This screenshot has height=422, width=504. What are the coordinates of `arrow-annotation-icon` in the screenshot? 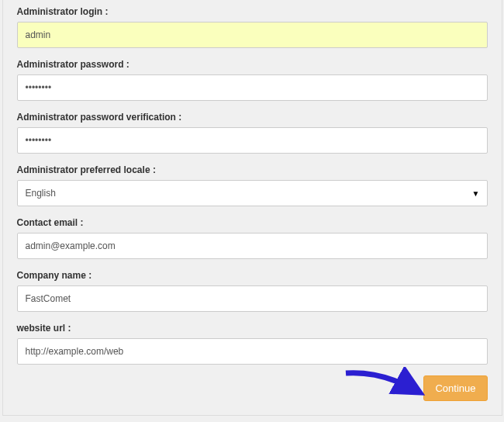 It's located at (385, 386).